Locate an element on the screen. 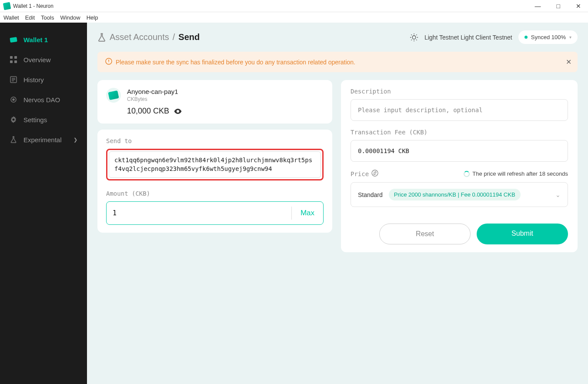  close-button: ✕ is located at coordinates (578, 6).